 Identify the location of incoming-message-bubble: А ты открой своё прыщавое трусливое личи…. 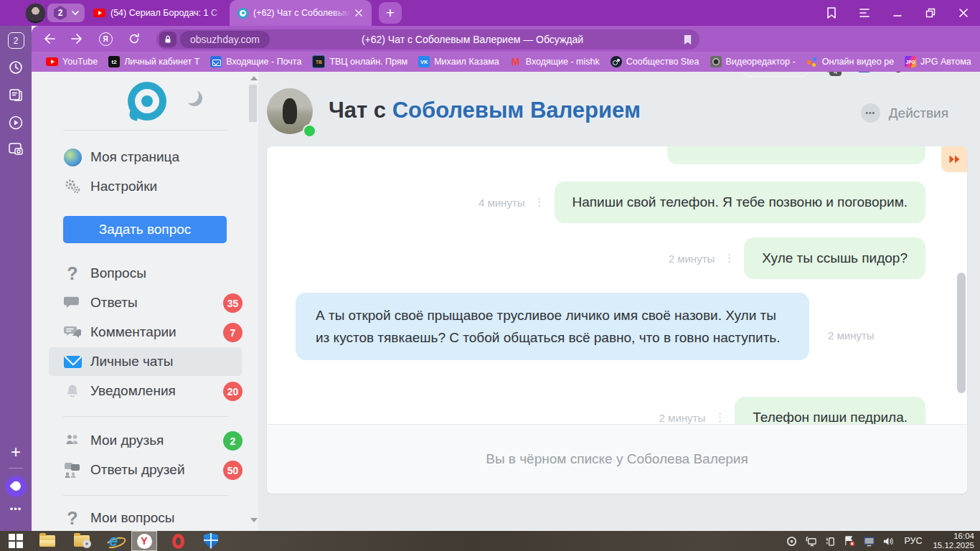
(552, 326).